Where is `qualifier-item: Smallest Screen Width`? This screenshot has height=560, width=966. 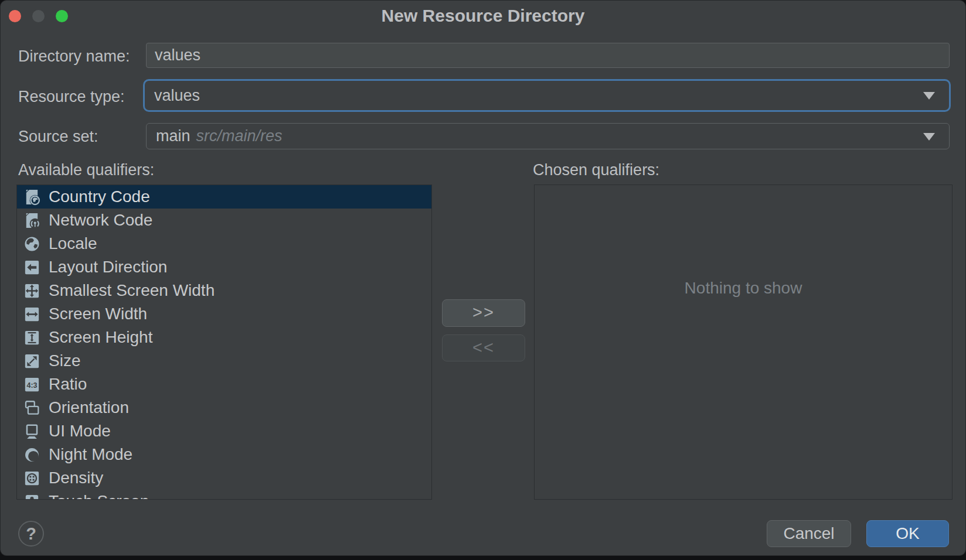
qualifier-item: Smallest Screen Width is located at coordinates (224, 291).